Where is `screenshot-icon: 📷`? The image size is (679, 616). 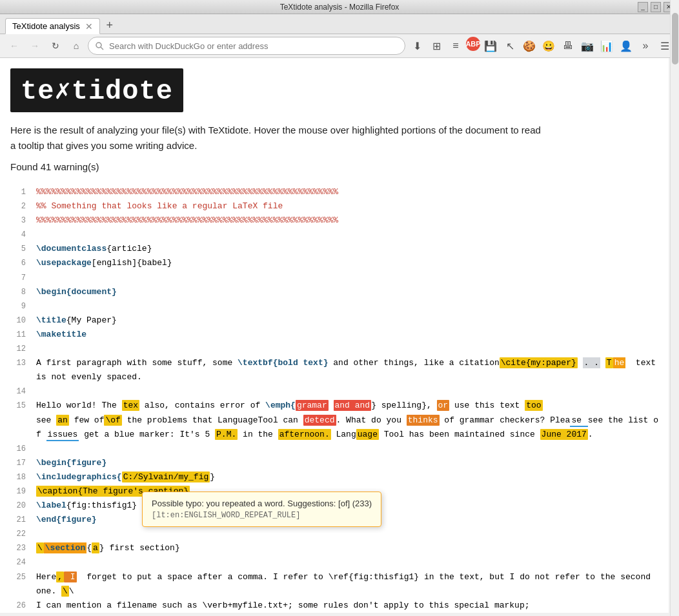 screenshot-icon: 📷 is located at coordinates (587, 46).